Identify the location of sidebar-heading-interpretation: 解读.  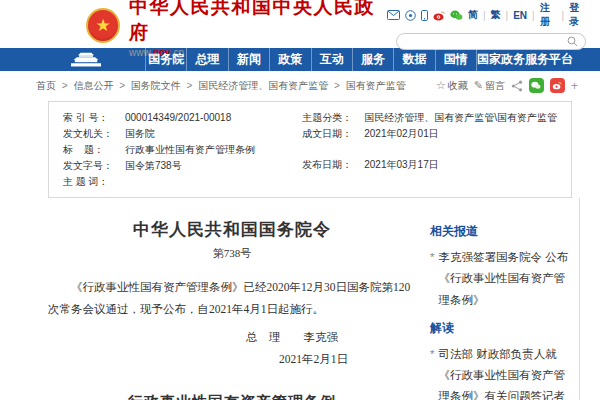
(500, 328).